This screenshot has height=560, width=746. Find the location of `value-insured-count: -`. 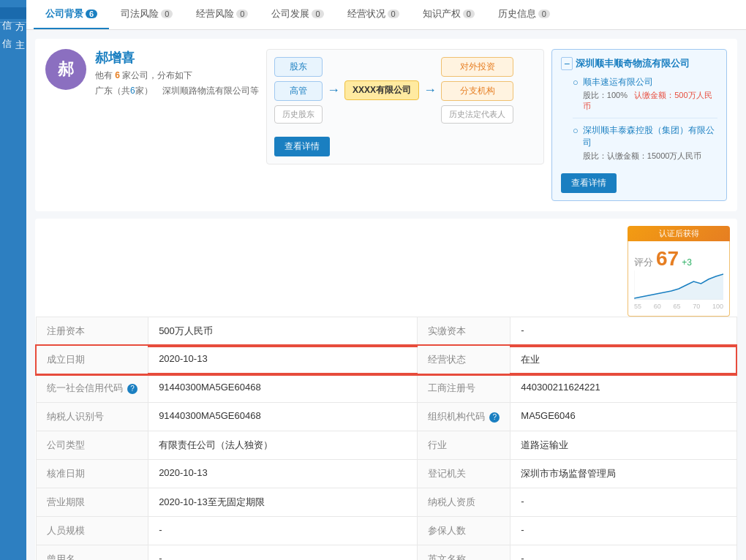

value-insured-count: - is located at coordinates (624, 531).